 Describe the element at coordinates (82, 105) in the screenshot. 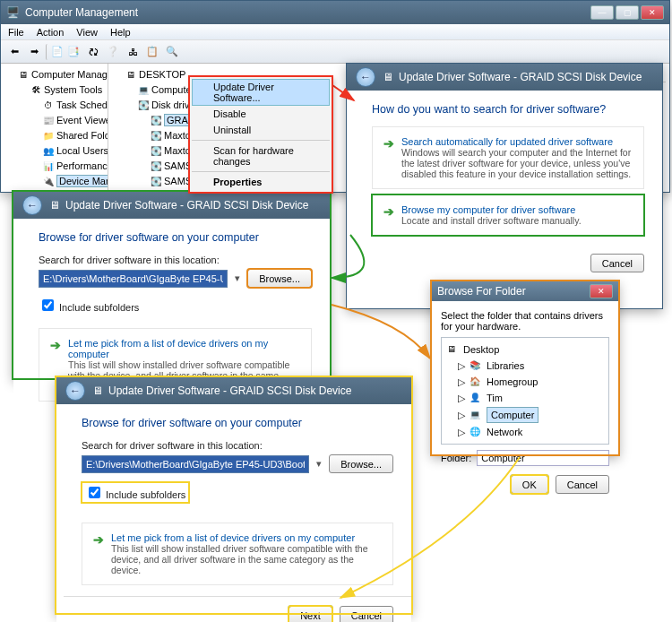

I see `task-scheduler-node: Task Scheduler` at that location.